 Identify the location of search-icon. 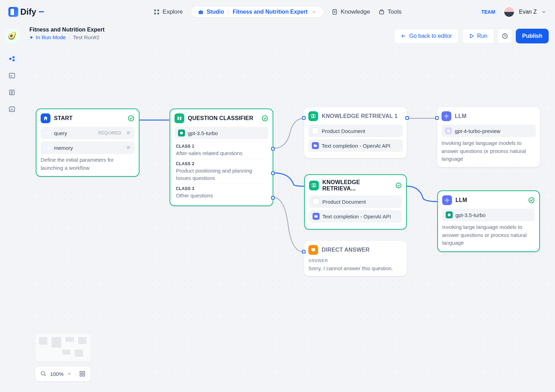
(43, 374).